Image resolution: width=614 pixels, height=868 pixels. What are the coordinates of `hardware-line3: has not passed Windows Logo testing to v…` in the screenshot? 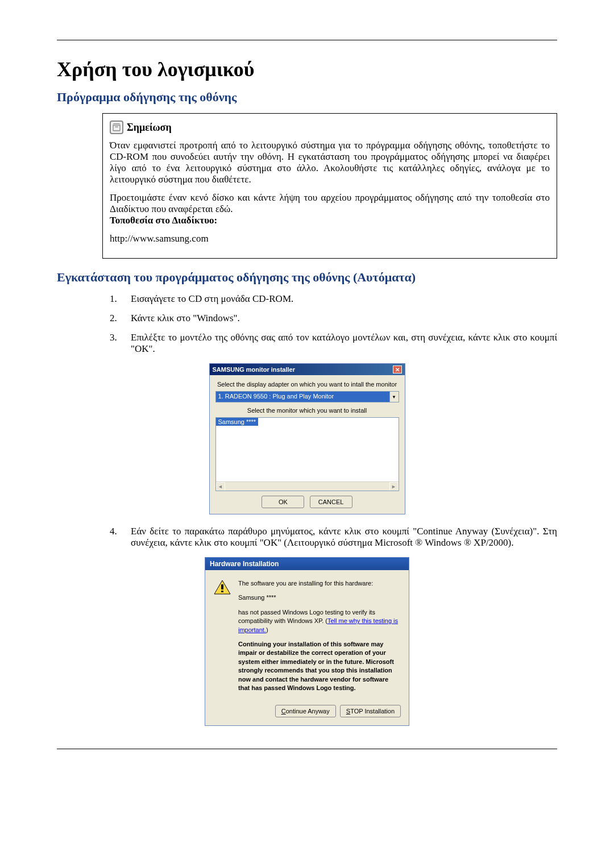 It's located at (320, 621).